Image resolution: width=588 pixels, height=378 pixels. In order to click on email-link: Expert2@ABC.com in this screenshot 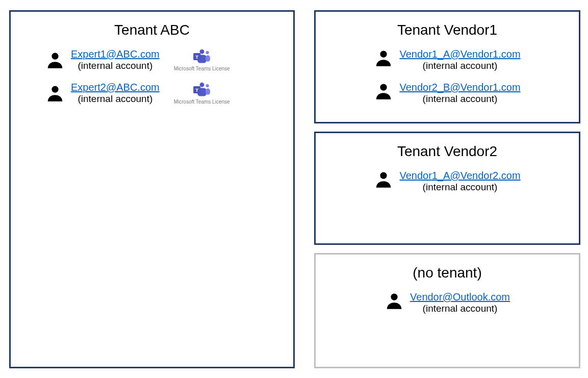, I will do `click(115, 88)`.